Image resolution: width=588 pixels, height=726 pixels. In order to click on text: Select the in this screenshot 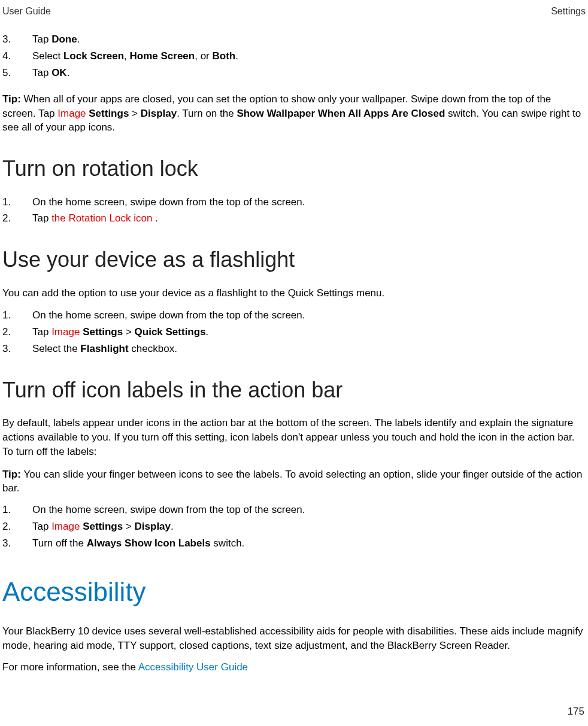, I will do `click(56, 348)`.